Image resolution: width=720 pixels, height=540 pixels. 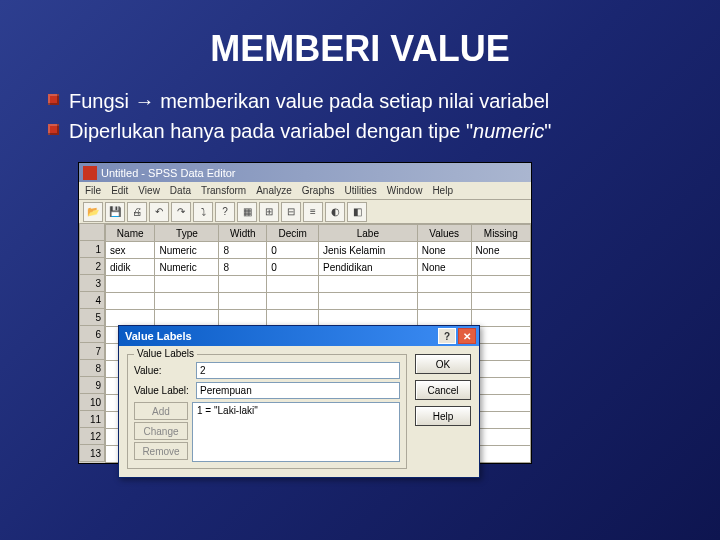 I want to click on cancel-button: Cancel, so click(x=443, y=390).